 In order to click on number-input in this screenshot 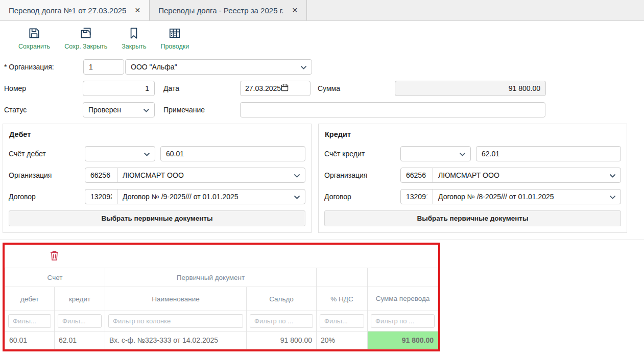, I will do `click(118, 88)`.